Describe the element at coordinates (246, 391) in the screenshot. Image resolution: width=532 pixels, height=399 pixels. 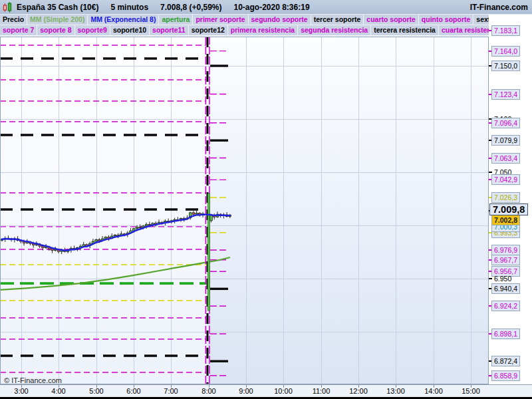
I see `time-axis-label: 9:00` at that location.